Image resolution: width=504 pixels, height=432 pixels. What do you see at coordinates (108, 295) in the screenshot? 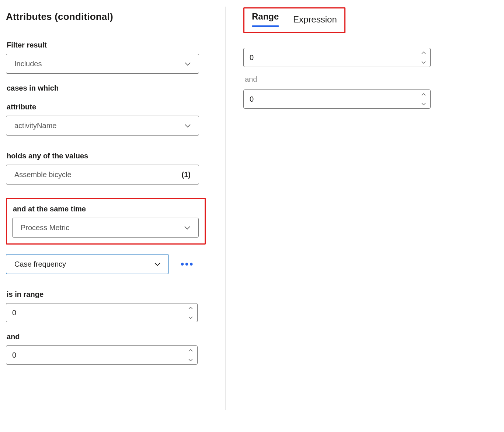
I see `is-in-range-label: is in range` at bounding box center [108, 295].